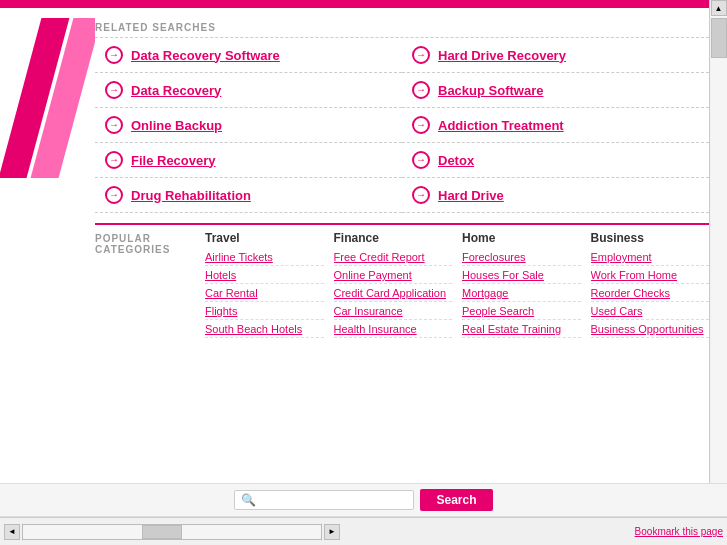 The height and width of the screenshot is (545, 727). I want to click on category-title-travel: Travel, so click(264, 238).